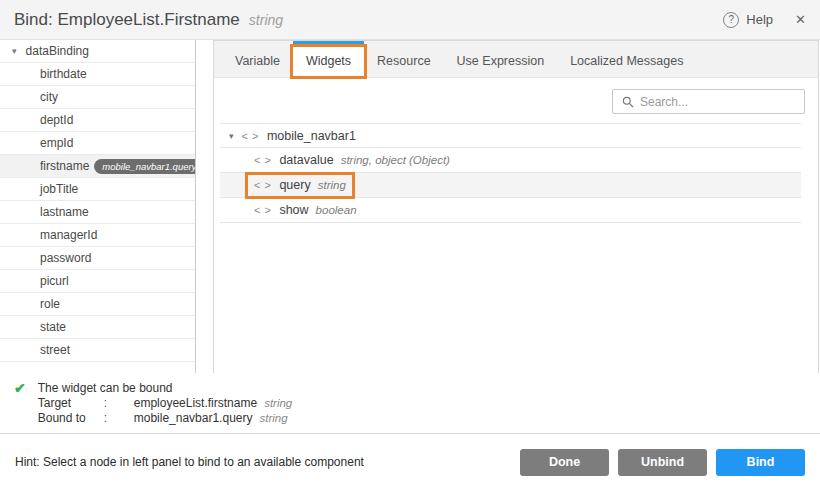  I want to click on tree-node-label: datavalue, so click(306, 160).